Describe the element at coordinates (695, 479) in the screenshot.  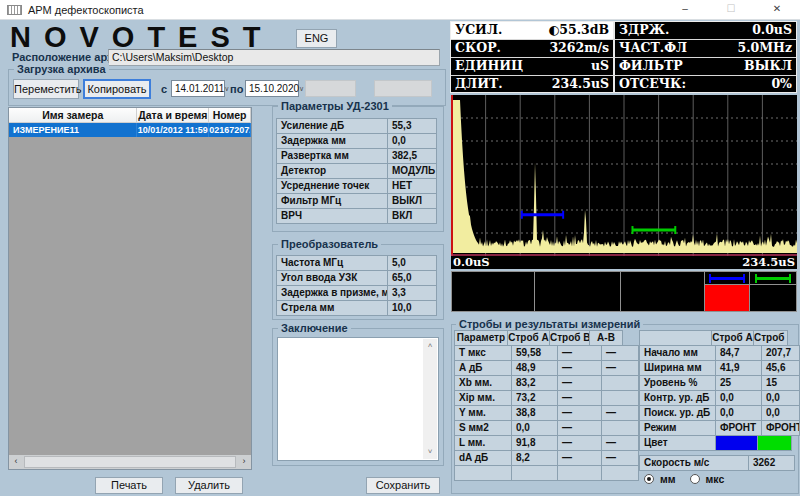
I see `radio-mks` at that location.